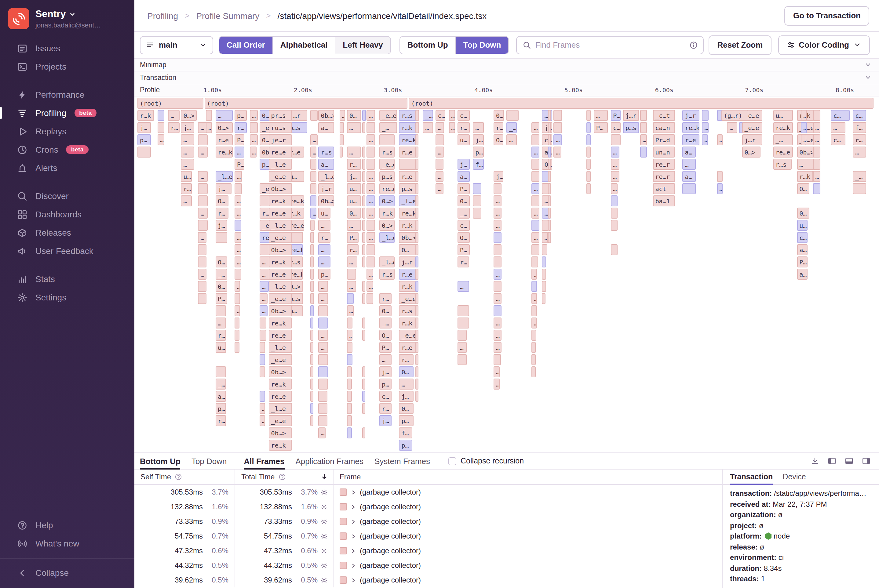 This screenshot has height=588, width=879. I want to click on total-time-header: Total Time, so click(284, 477).